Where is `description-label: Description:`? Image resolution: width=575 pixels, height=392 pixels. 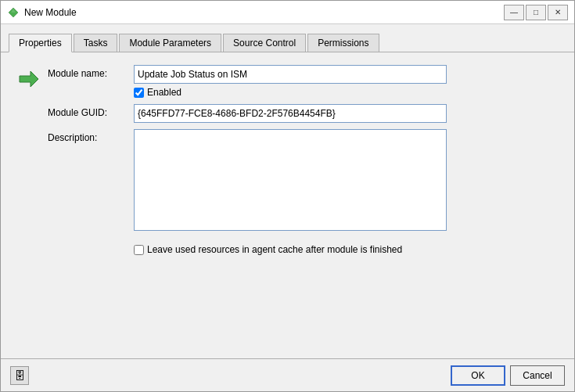
description-label: Description: is located at coordinates (91, 136).